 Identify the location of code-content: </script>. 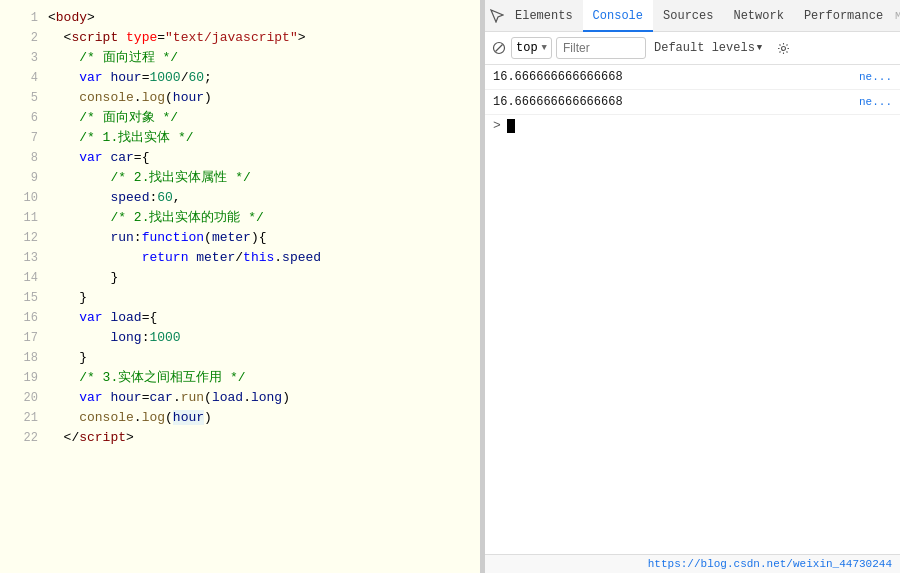
(260, 438).